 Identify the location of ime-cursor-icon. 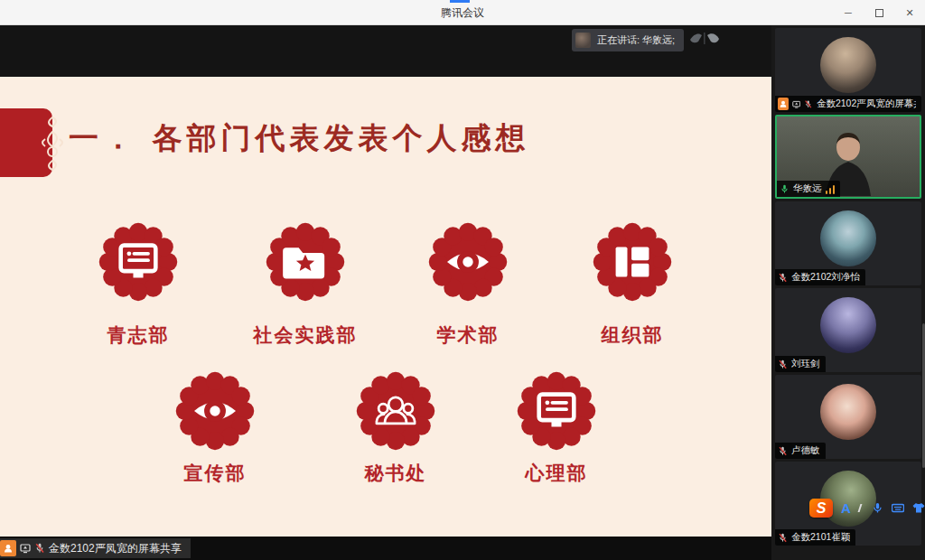
(861, 508).